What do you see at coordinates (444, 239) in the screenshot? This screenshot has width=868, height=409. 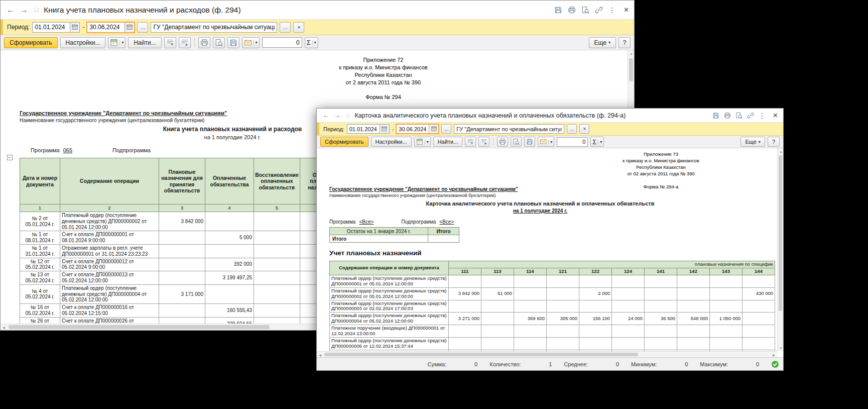 I see `balance-total-value` at bounding box center [444, 239].